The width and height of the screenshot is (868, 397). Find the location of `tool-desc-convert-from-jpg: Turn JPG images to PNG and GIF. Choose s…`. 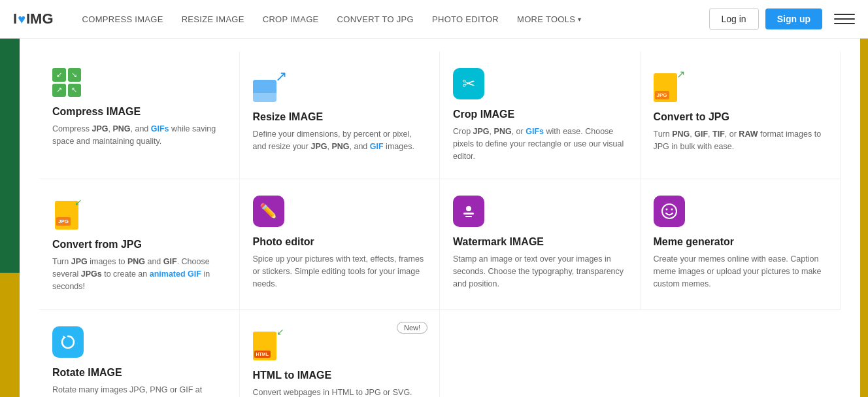

tool-desc-convert-from-jpg: Turn JPG images to PNG and GIF. Choose s… is located at coordinates (139, 274).